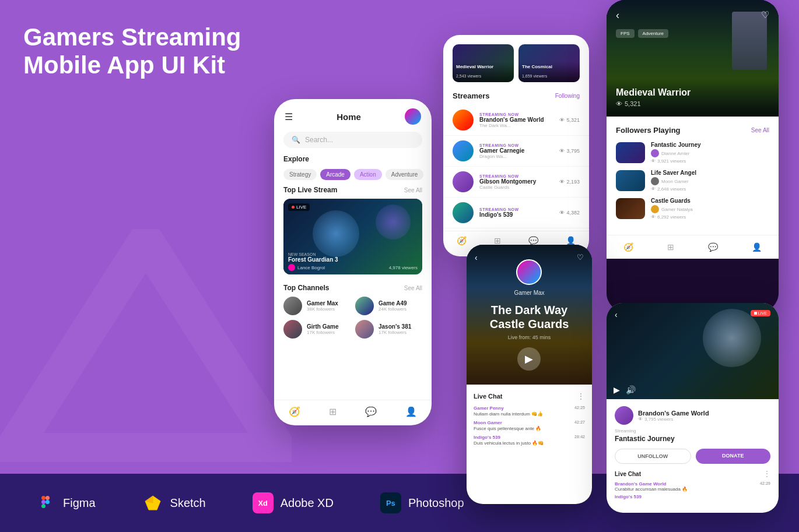 The image size is (799, 532). Describe the element at coordinates (693, 209) in the screenshot. I see `fg-row-3: Castle Guards Gamer Natalya 👁 6,292 view…` at that location.